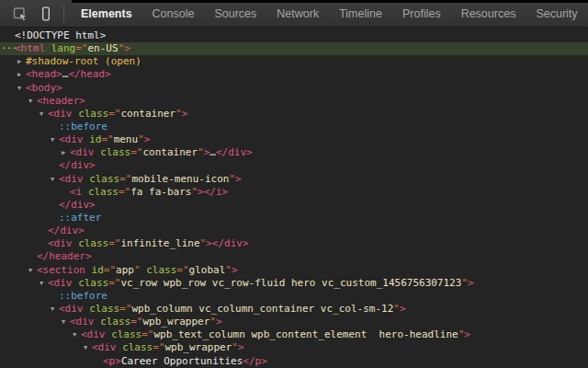 The height and width of the screenshot is (368, 588). What do you see at coordinates (161, 243) in the screenshot?
I see `token-vl: infinite_line` at bounding box center [161, 243].